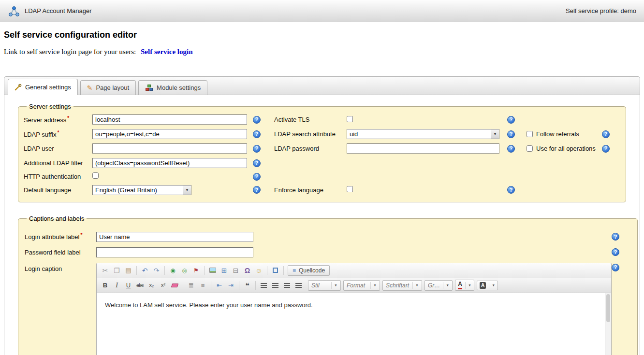  I want to click on server-address-input, so click(170, 120).